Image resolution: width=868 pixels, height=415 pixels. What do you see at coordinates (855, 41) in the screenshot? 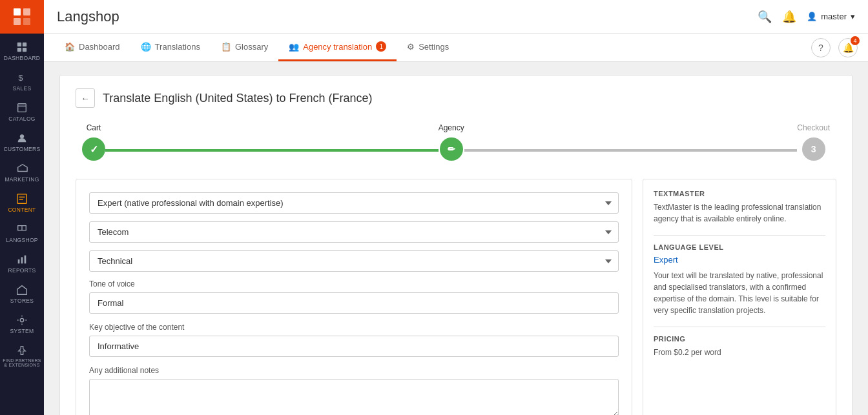
I see `notifications-badge: 4` at bounding box center [855, 41].